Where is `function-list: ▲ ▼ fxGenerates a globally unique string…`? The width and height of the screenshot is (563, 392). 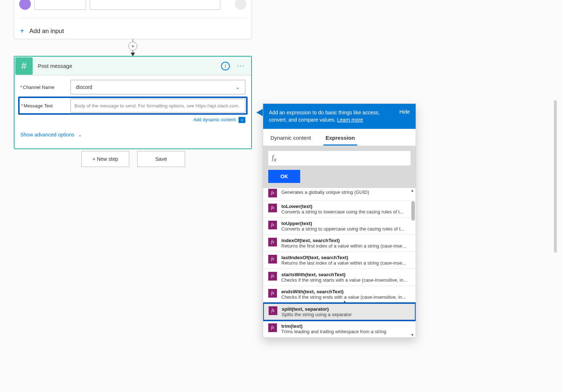 function-list: ▲ ▼ fxGenerates a globally unique string… is located at coordinates (339, 263).